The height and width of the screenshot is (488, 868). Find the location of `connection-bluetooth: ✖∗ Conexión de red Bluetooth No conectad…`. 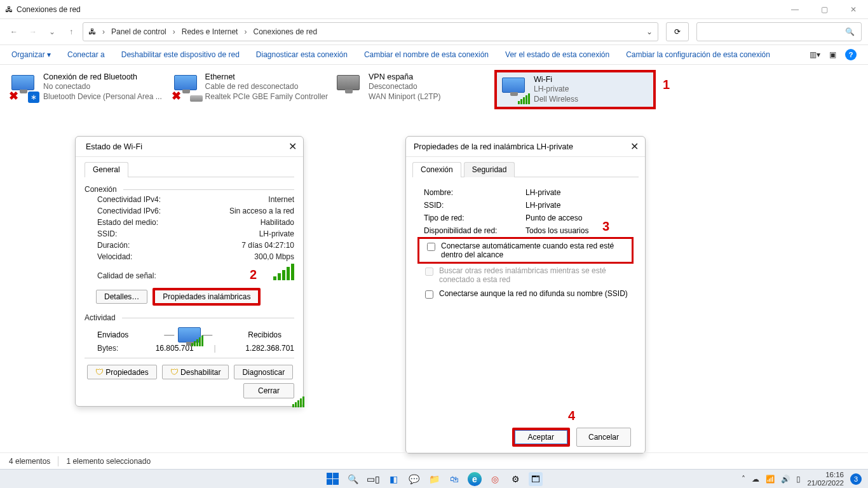

connection-bluetooth: ✖∗ Conexión de red Bluetooth No conectad… is located at coordinates (88, 90).